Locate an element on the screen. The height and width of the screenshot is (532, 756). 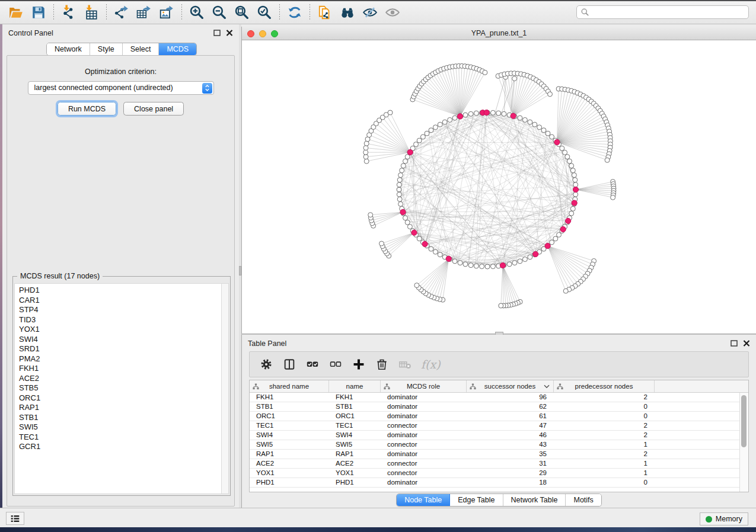
table-cell: 29 is located at coordinates (510, 473).